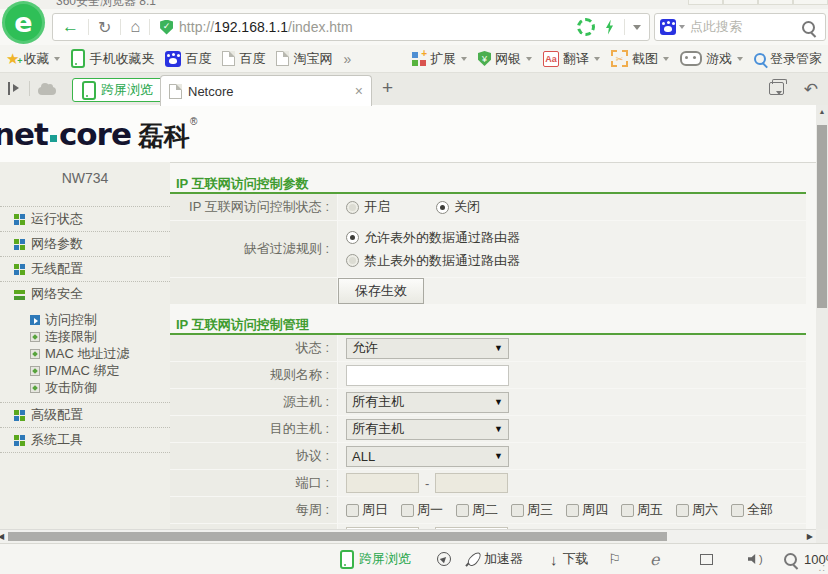 This screenshot has width=828, height=574. What do you see at coordinates (85, 244) in the screenshot?
I see `sidebar-item-network-params: 网络参数` at bounding box center [85, 244].